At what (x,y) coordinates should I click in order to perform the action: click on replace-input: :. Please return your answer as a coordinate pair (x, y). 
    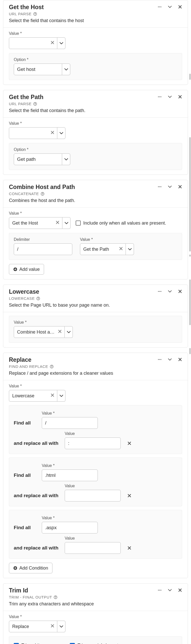
    Looking at the image, I should click on (93, 443).